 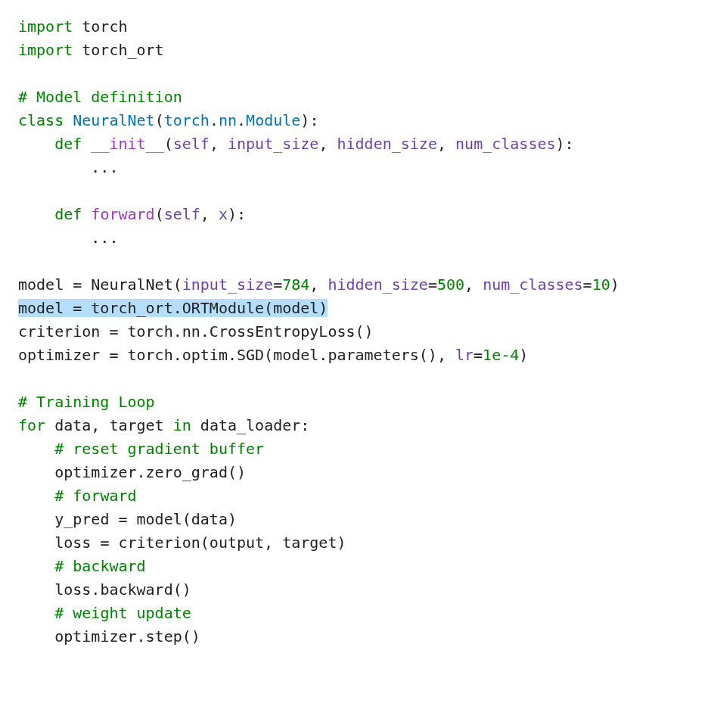 I want to click on line-comment-weight-update: # weight update, so click(x=104, y=613).